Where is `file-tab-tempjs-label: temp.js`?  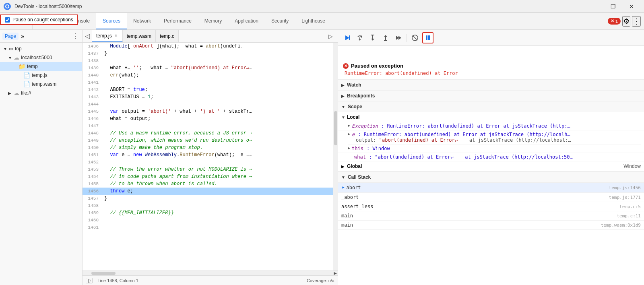 file-tab-tempjs-label: temp.js is located at coordinates (104, 36).